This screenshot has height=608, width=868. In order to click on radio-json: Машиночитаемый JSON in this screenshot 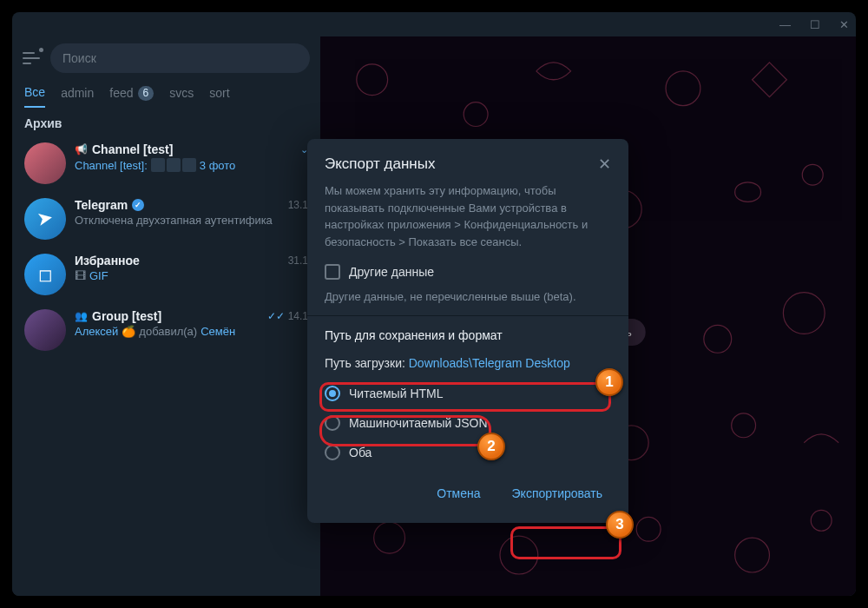, I will do `click(468, 423)`.